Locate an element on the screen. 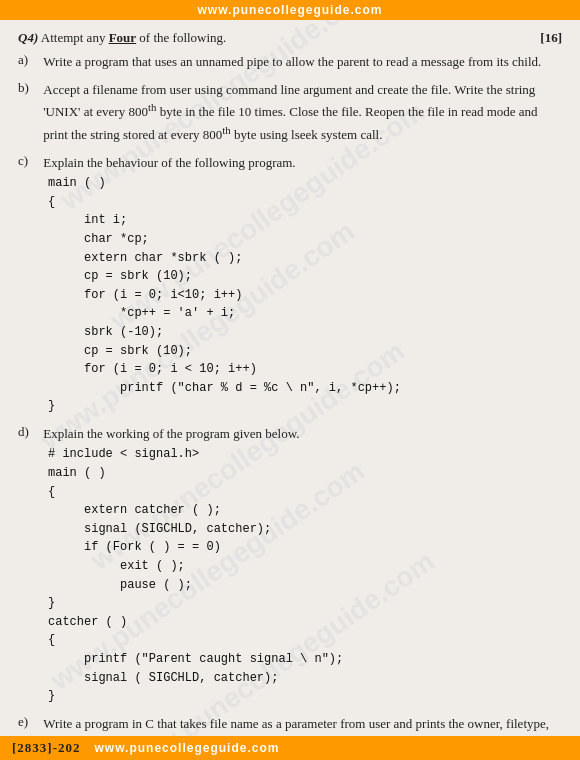 The image size is (580, 760). part-b-text: Accept a filename from user using comman… is located at coordinates (302, 112).